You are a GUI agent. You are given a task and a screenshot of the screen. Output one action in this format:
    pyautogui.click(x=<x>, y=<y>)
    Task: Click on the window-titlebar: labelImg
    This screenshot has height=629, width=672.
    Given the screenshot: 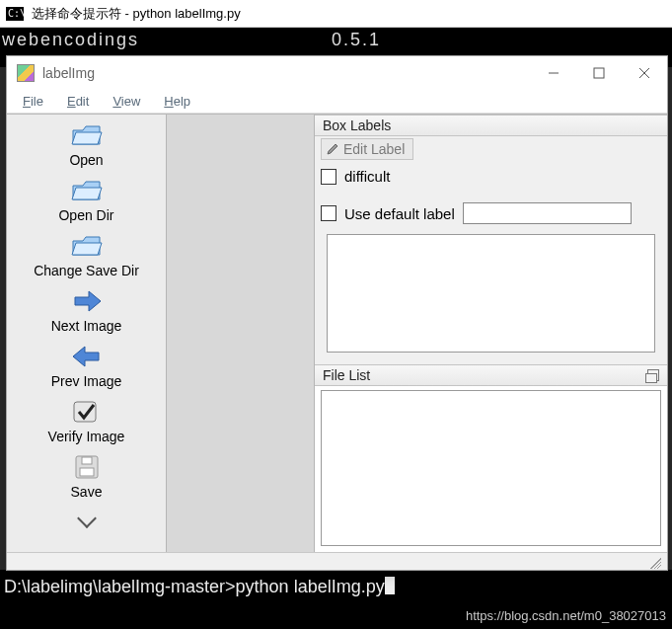 What is the action you would take?
    pyautogui.click(x=337, y=73)
    